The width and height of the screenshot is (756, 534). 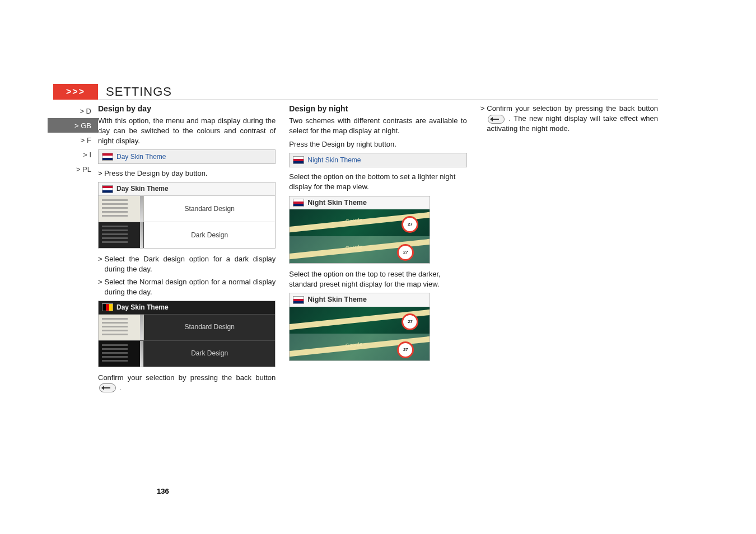 What do you see at coordinates (572, 119) in the screenshot?
I see `bullet-body: Confirm your selection by pressing the b…` at bounding box center [572, 119].